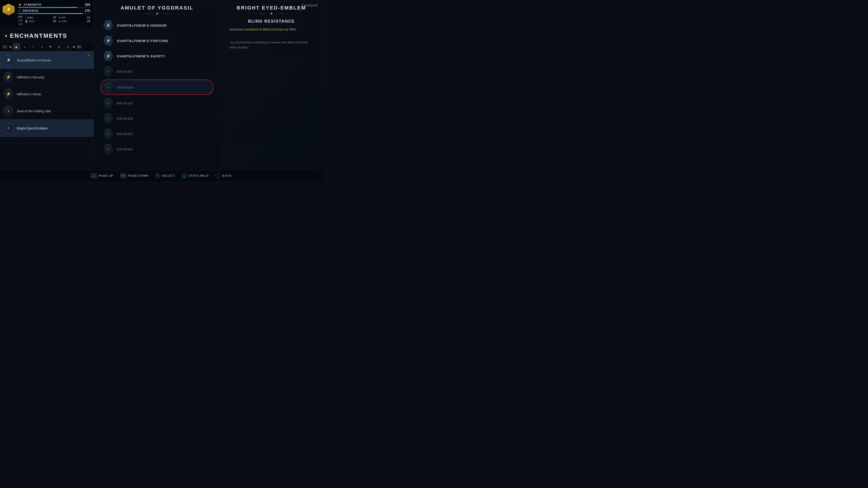 The width and height of the screenshot is (868, 488). I want to click on tab-shield: 🛡, so click(34, 46).